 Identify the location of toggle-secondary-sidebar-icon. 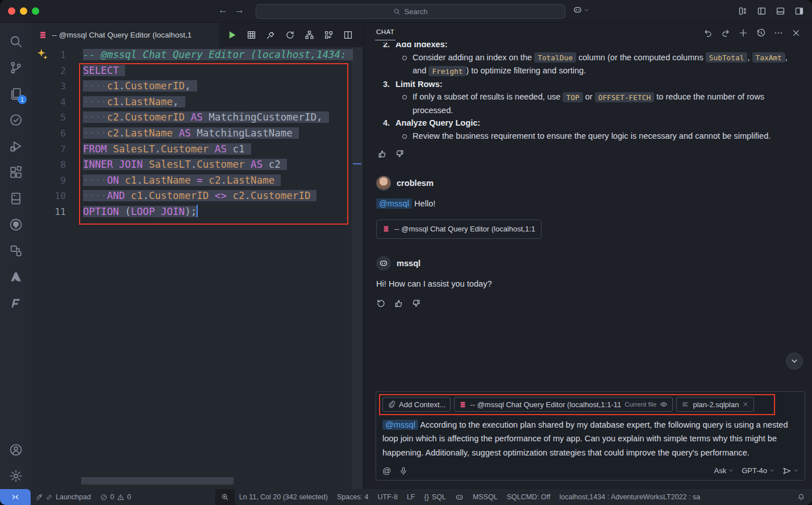
(799, 11).